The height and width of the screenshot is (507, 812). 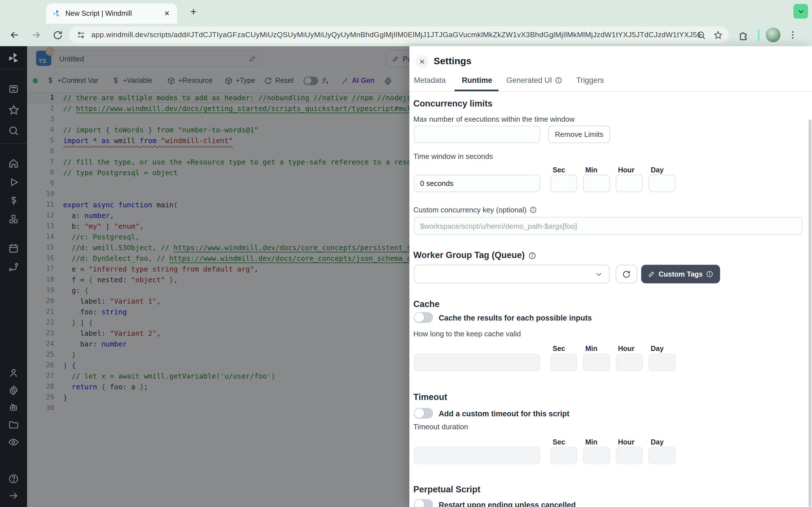 I want to click on address-bar: app.windmill.dev/scripts/add#JTdCJTIyaGF…, so click(x=399, y=35).